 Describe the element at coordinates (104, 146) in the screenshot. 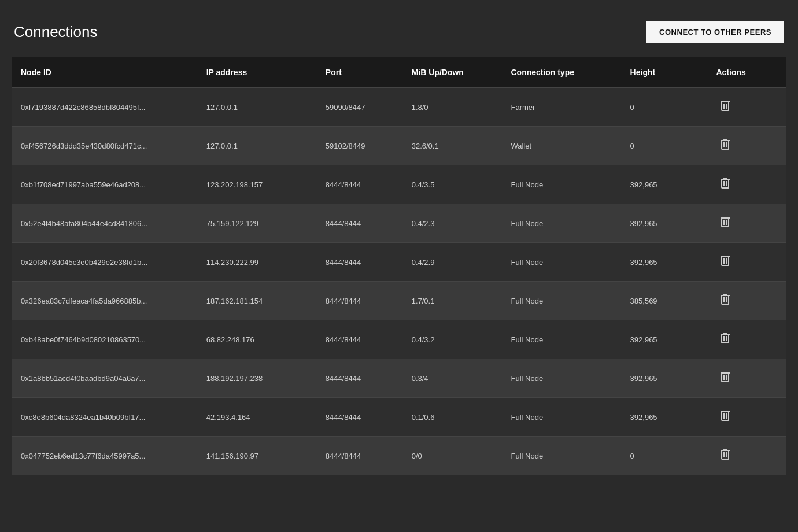

I see `cell-nodeId: 0xf456726d3ddd35e430d80fcd471c...` at that location.